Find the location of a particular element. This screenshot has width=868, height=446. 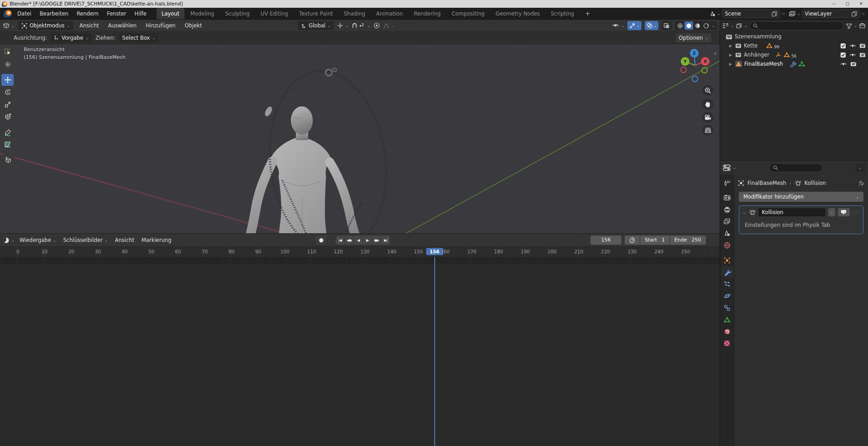

overlays-toggle: ⌄ is located at coordinates (652, 26).